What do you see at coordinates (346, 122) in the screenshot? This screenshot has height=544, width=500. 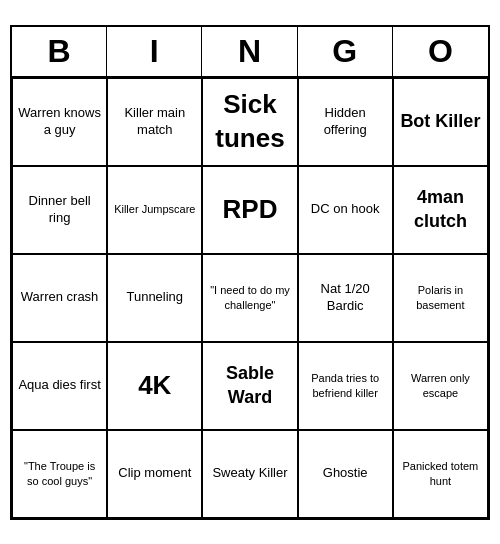 I see `bingo-cell: Hidden offering` at bounding box center [346, 122].